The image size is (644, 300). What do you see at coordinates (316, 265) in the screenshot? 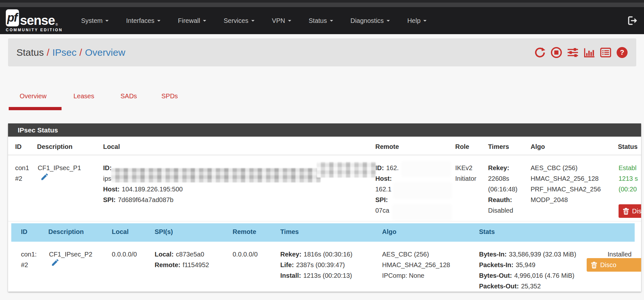
I see `p2-cell-times: Rekey:1816s (00:30:16) Life:2387s (00:39…` at bounding box center [316, 265].